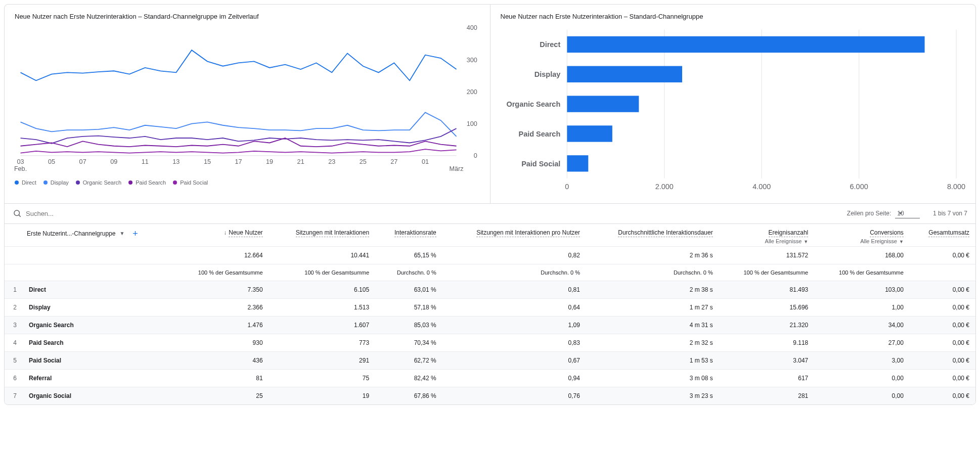 The width and height of the screenshot is (980, 451). What do you see at coordinates (301, 162) in the screenshot?
I see `svg-text: 21` at bounding box center [301, 162].